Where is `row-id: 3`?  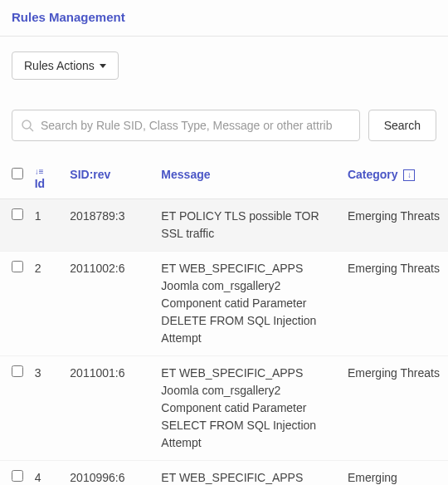
row-id: 3 is located at coordinates (46, 409).